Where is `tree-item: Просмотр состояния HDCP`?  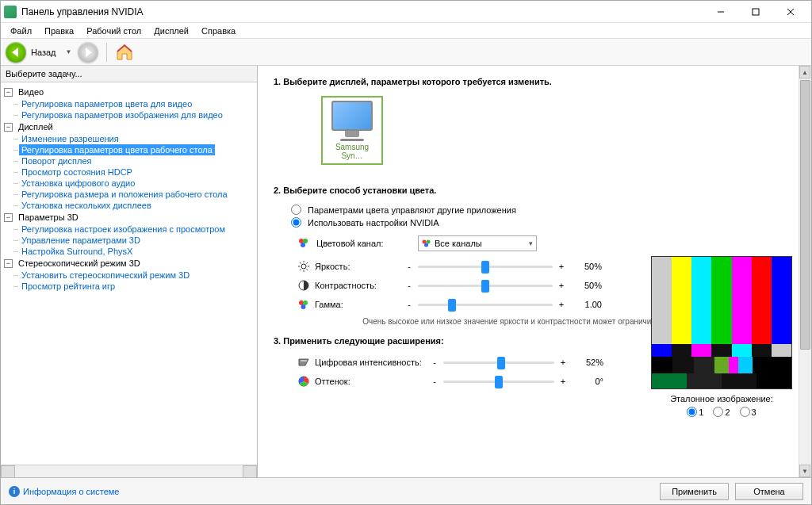
tree-item: Просмотр состояния HDCP is located at coordinates (77, 172).